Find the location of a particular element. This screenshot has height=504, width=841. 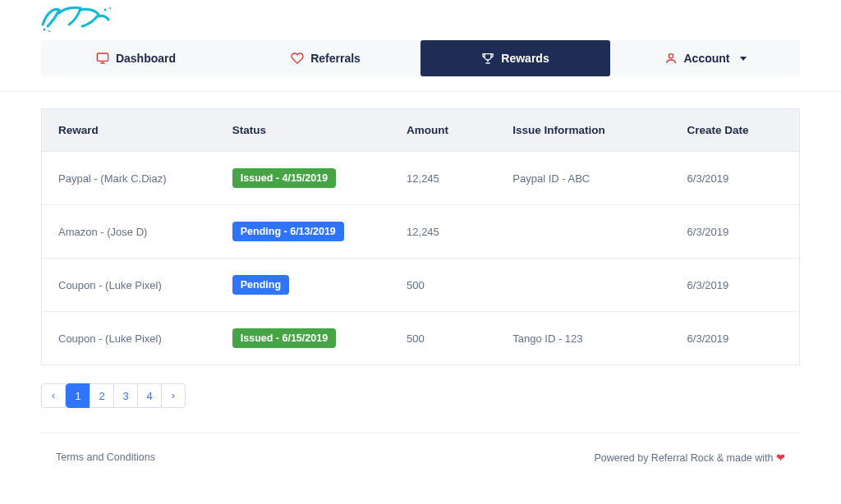

nav-referrals: Referrals is located at coordinates (325, 58).